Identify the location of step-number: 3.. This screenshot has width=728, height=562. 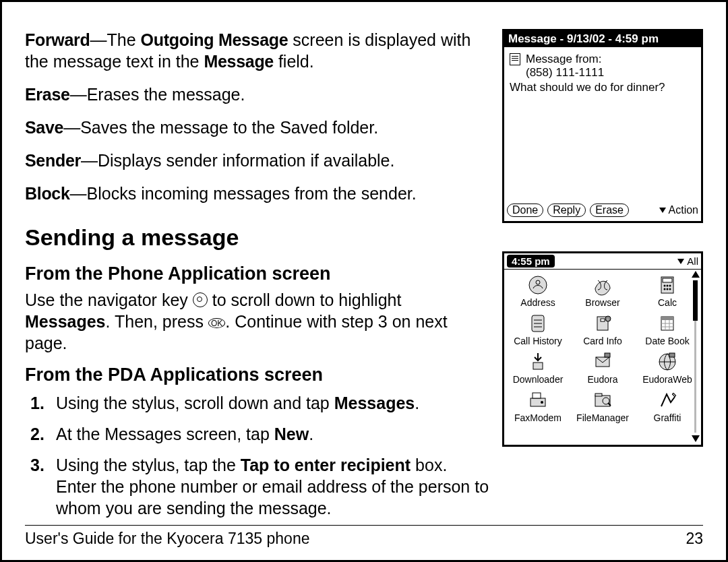
(38, 465).